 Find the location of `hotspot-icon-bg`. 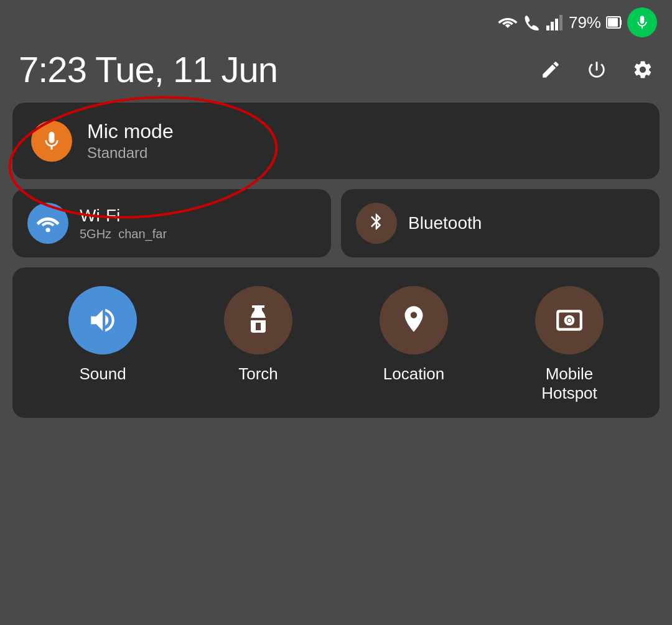

hotspot-icon-bg is located at coordinates (569, 320).